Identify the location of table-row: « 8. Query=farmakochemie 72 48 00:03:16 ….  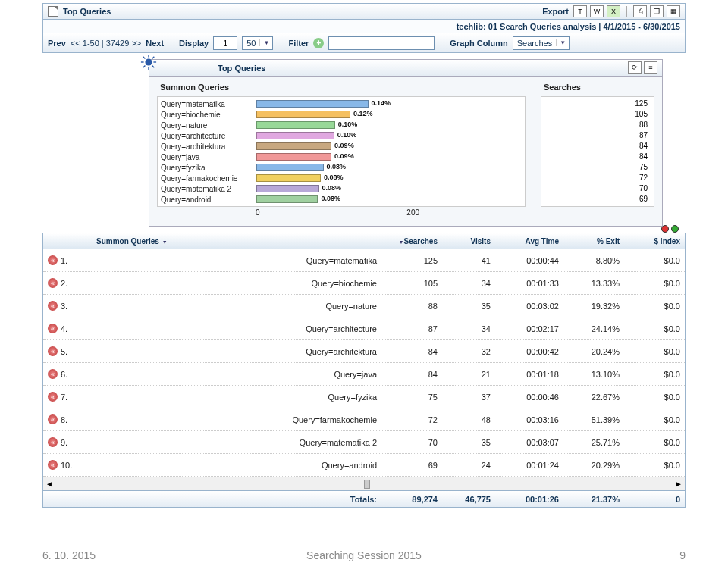
(364, 420).